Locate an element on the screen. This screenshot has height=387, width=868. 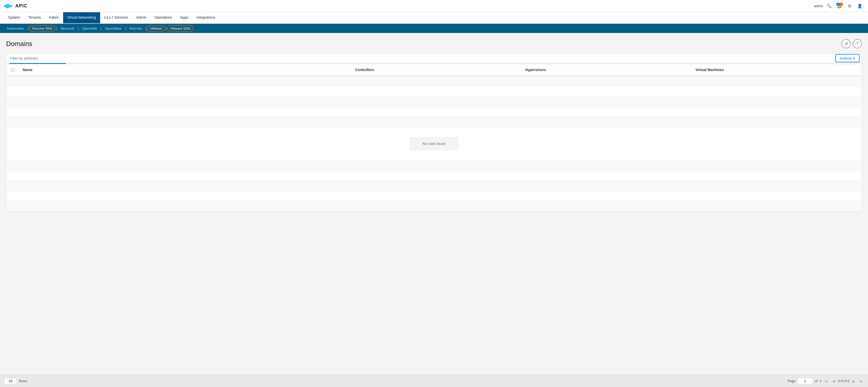
pagination-bar: Rows Page of 1 ⏮ ◀ 0-0 of 0 ▶ ⏭ is located at coordinates (434, 375).